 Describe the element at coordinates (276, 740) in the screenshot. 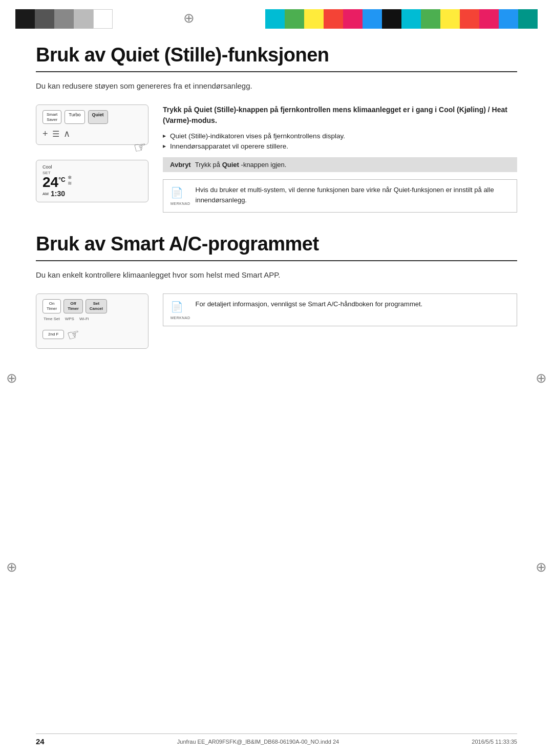

I see `page-footer: 24 Junfrau EE_AR09FSFK@_IB&IM_DB68-06190…` at that location.